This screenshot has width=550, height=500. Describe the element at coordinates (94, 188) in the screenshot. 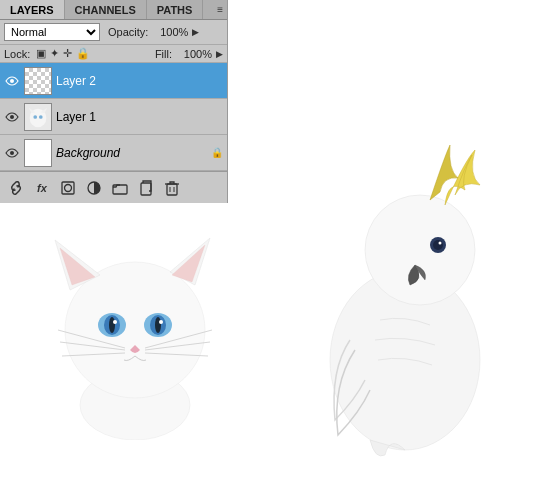

I see `adjustment-layer-button` at that location.